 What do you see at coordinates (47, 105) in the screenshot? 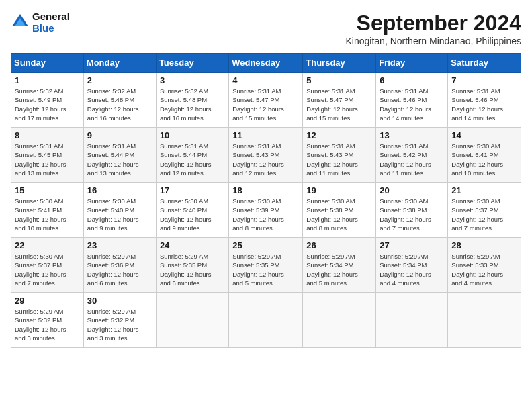
I see `day-info: Sunrise: 5:32 AM Sunset: 5:49 PM Dayligh…` at bounding box center [47, 105].